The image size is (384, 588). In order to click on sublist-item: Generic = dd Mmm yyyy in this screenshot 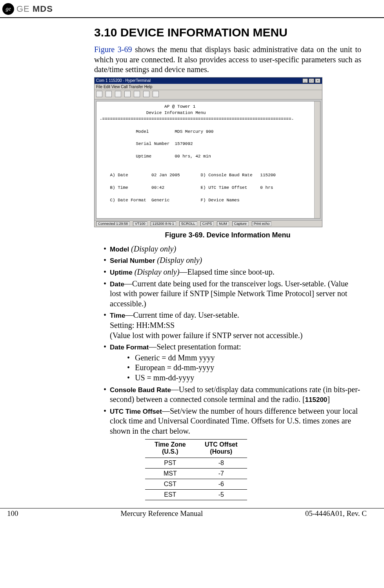, I will do `click(235, 358)`.